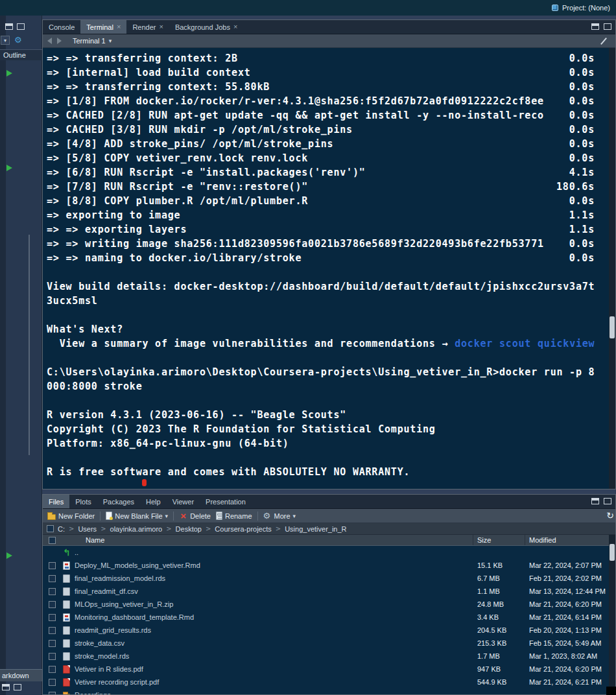 This screenshot has height=695, width=616. What do you see at coordinates (206, 27) in the screenshot?
I see `terminal-pane-tab-background-jobs: Background Jobs×` at bounding box center [206, 27].